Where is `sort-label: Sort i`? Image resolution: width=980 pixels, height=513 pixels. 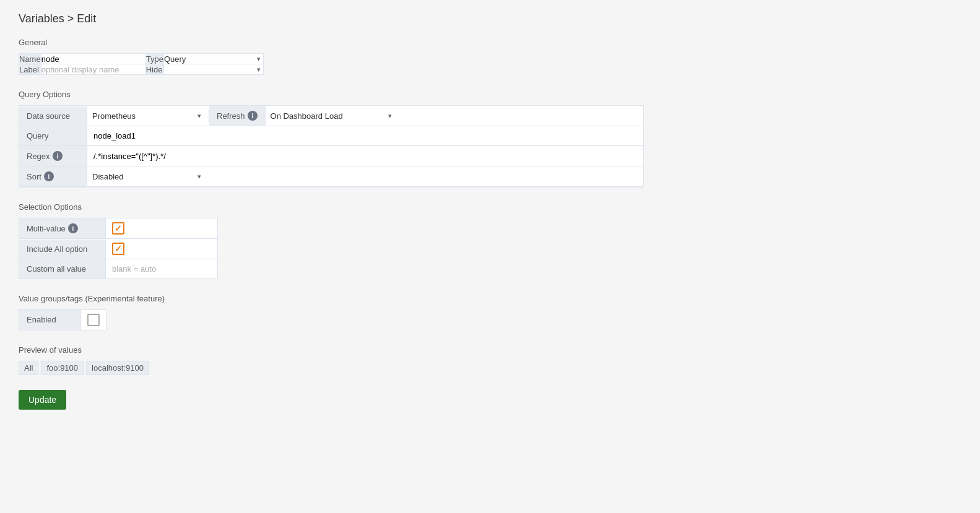 sort-label: Sort i is located at coordinates (53, 176).